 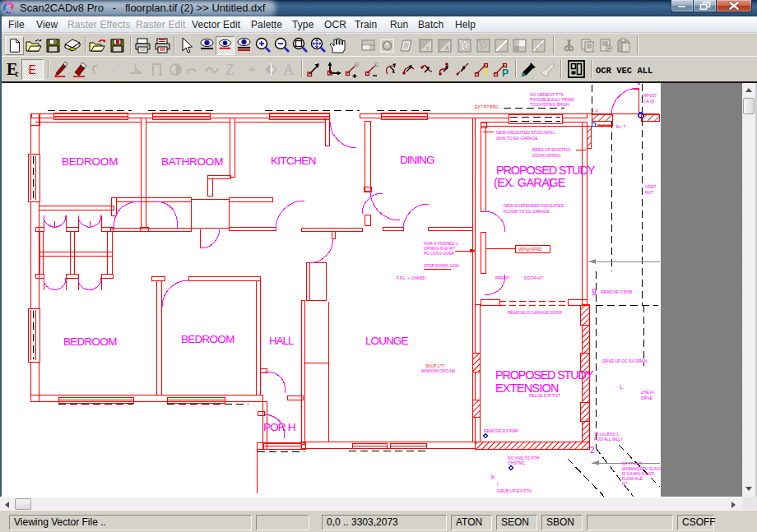 I want to click on svg-text: STEP DOWN 1000, so click(x=441, y=266).